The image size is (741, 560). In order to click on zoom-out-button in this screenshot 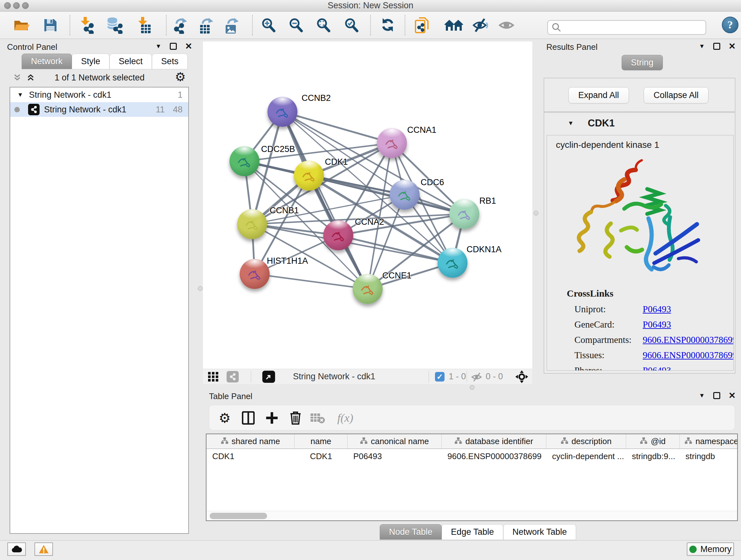, I will do `click(296, 25)`.